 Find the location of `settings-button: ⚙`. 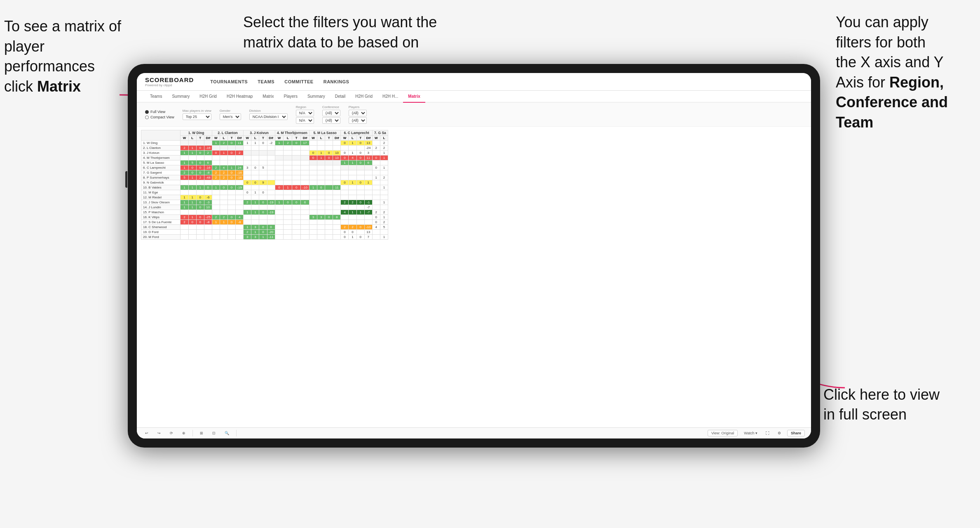

settings-button: ⚙ is located at coordinates (779, 433).